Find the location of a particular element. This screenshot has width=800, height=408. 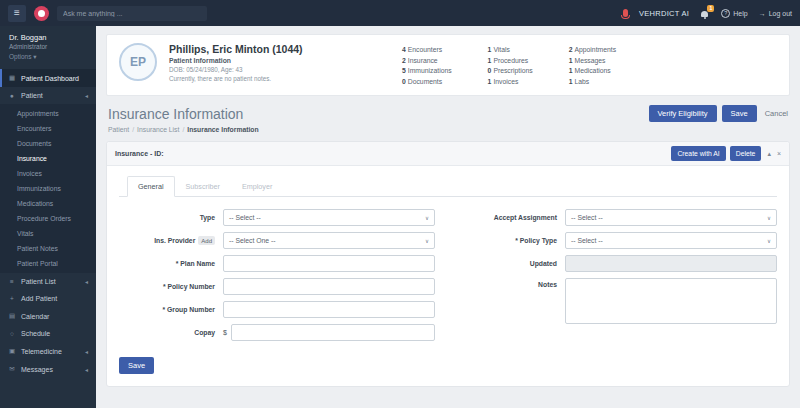

tab-employer: Employer is located at coordinates (257, 186).